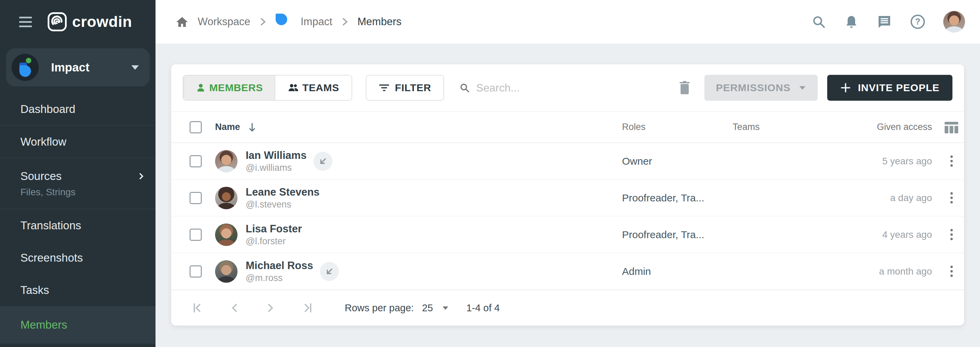 This screenshot has width=980, height=347. What do you see at coordinates (418, 127) in the screenshot?
I see `column-name: Name` at bounding box center [418, 127].